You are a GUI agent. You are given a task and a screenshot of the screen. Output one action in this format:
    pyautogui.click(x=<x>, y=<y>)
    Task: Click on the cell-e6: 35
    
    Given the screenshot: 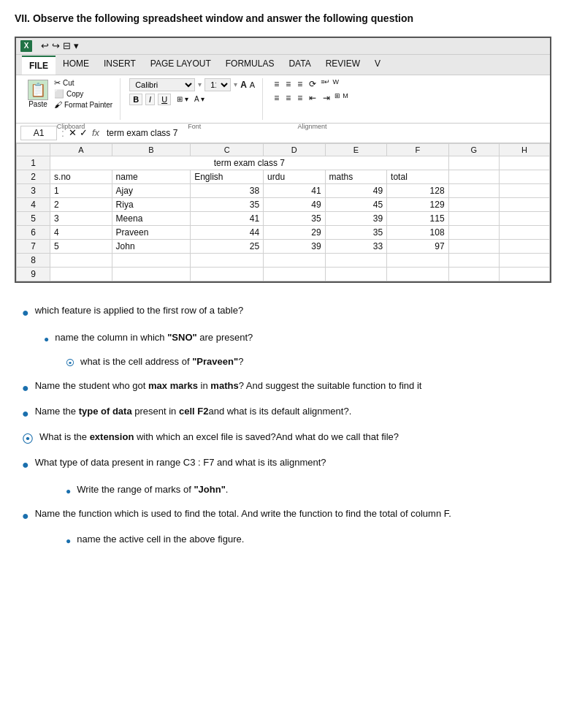 What is the action you would take?
    pyautogui.click(x=356, y=232)
    